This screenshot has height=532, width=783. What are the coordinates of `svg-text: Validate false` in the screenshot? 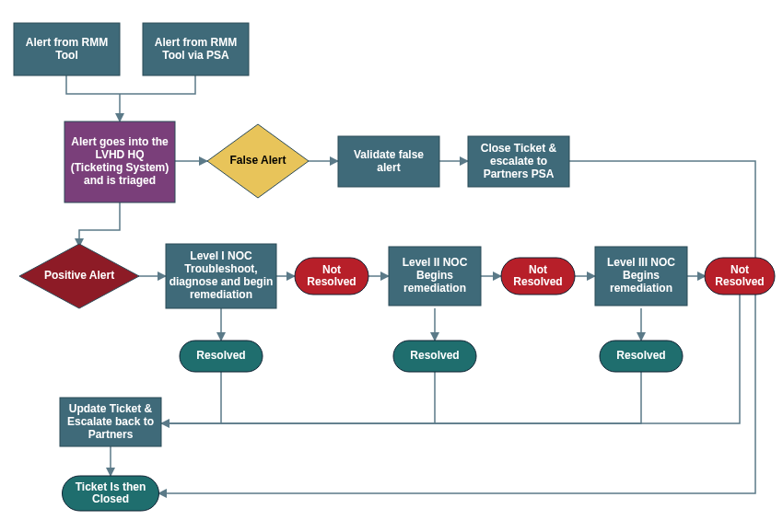 It's located at (389, 155).